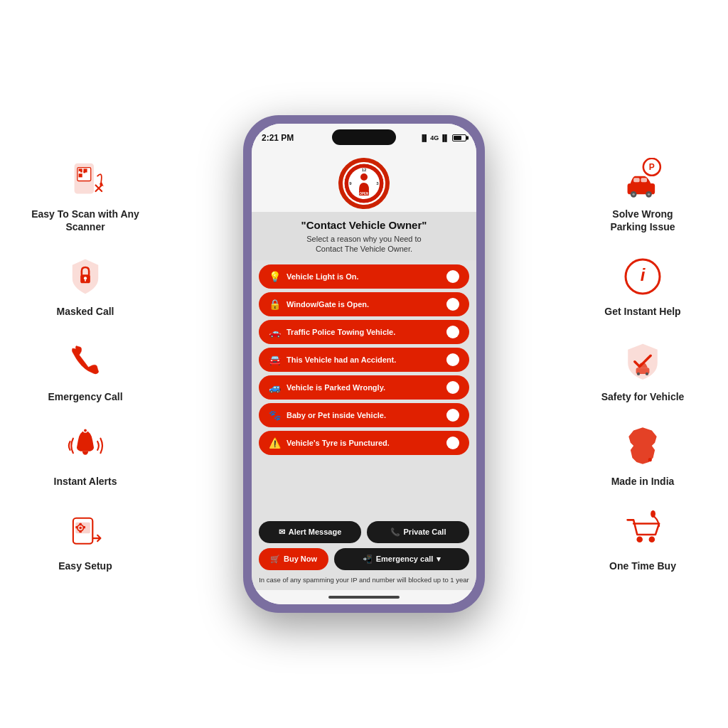 The image size is (728, 728). Describe the element at coordinates (85, 455) in the screenshot. I see `feature-instant-alerts: Instant Alerts` at that location.